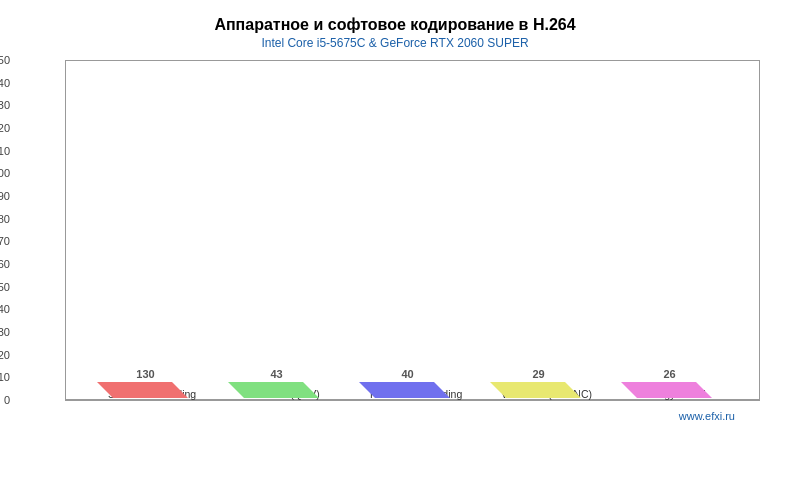  I want to click on bar-group: 40Hardware Encoding, so click(412, 384).